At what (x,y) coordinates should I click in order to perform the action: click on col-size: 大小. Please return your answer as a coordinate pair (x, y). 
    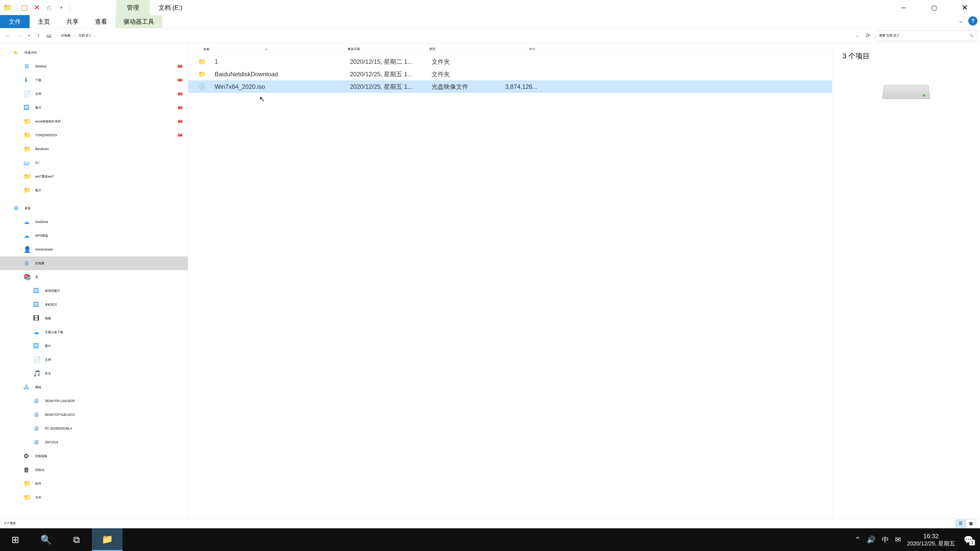
    Looking at the image, I should click on (516, 49).